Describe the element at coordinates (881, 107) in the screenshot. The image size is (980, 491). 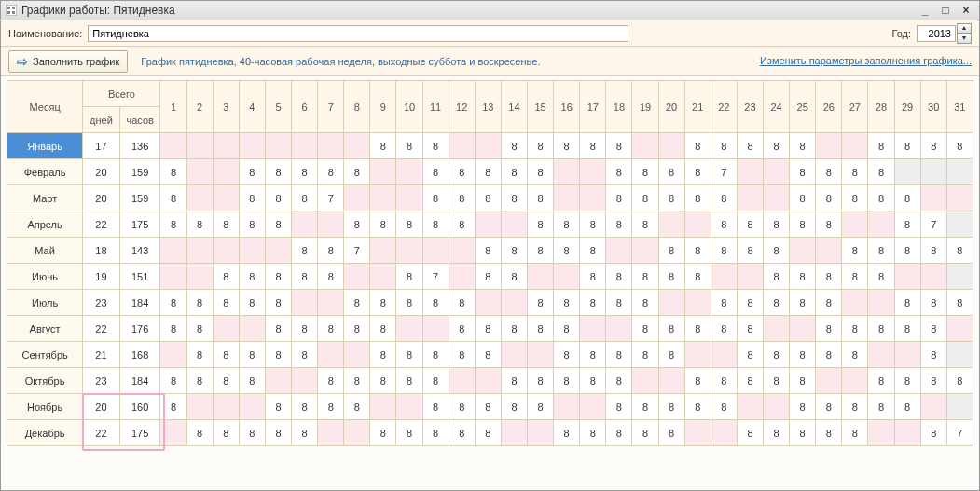
I see `col-day-28: 28` at that location.